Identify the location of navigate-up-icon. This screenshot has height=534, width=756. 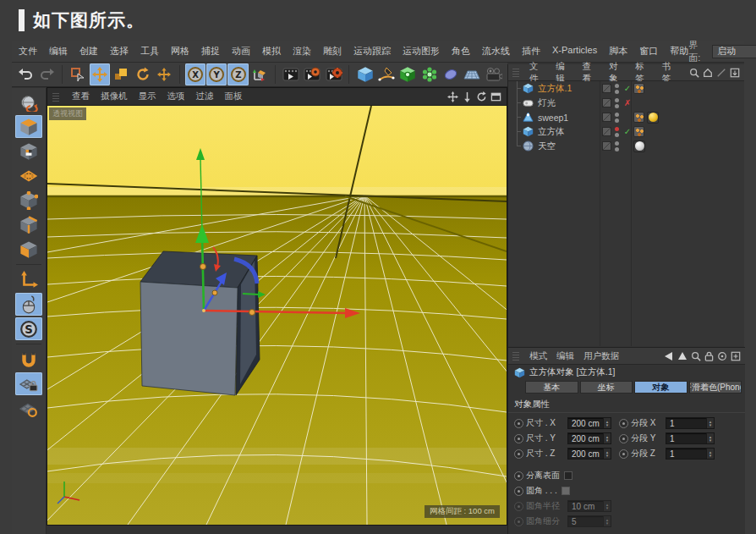
(682, 356).